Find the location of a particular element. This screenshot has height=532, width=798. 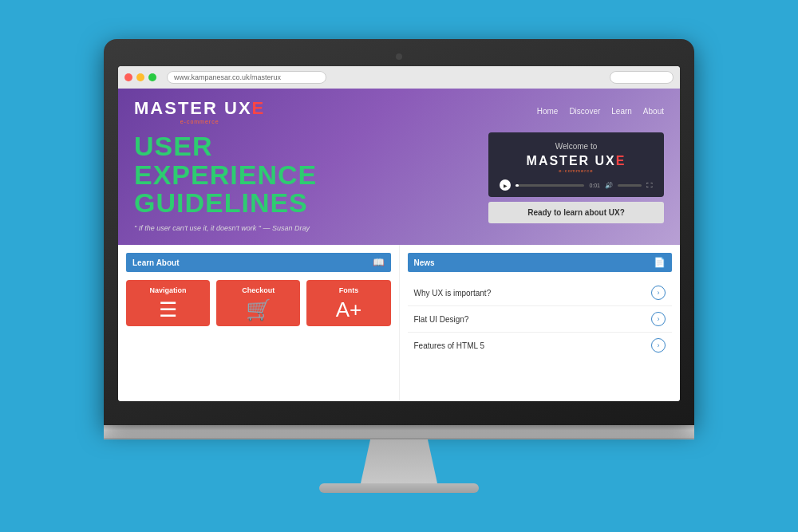

card-checkout: Checkout 🛒 is located at coordinates (259, 303).